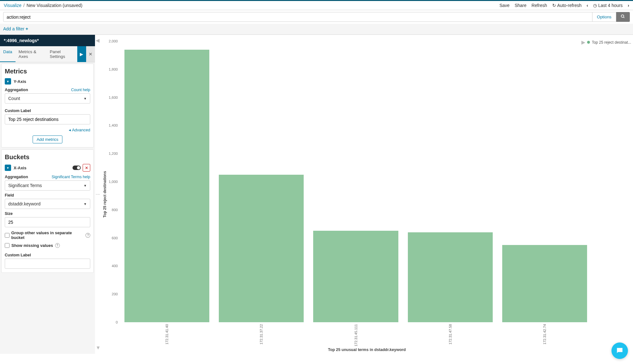 The image size is (633, 364). Describe the element at coordinates (620, 350) in the screenshot. I see `chat-icon` at that location.